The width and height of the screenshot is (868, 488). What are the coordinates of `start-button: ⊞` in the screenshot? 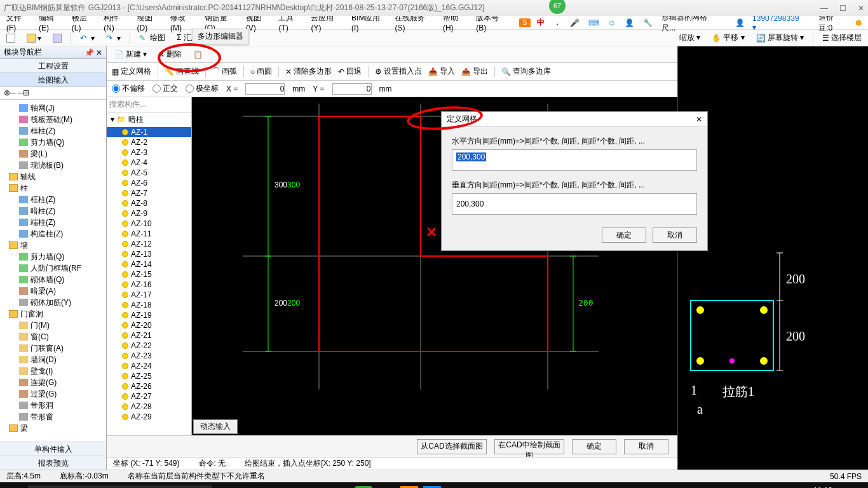 It's located at (13, 487).